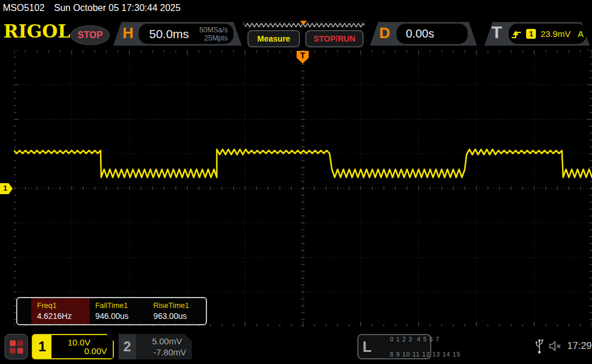 The image size is (592, 364). I want to click on usb-icon, so click(539, 346).